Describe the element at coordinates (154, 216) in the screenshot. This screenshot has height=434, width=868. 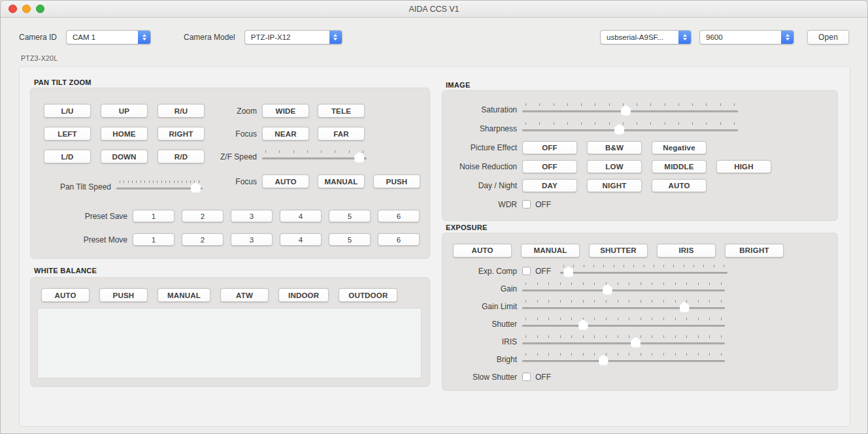
I see `preset-save-1-button: 1` at that location.